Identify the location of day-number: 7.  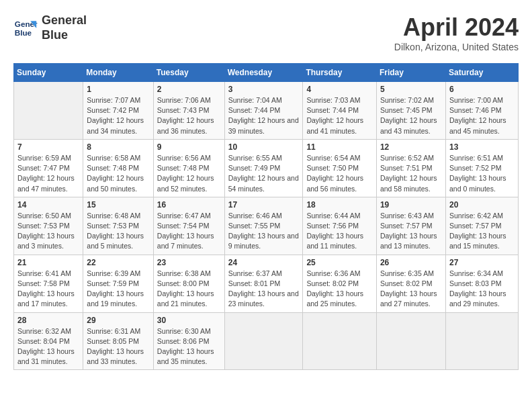
(48, 147).